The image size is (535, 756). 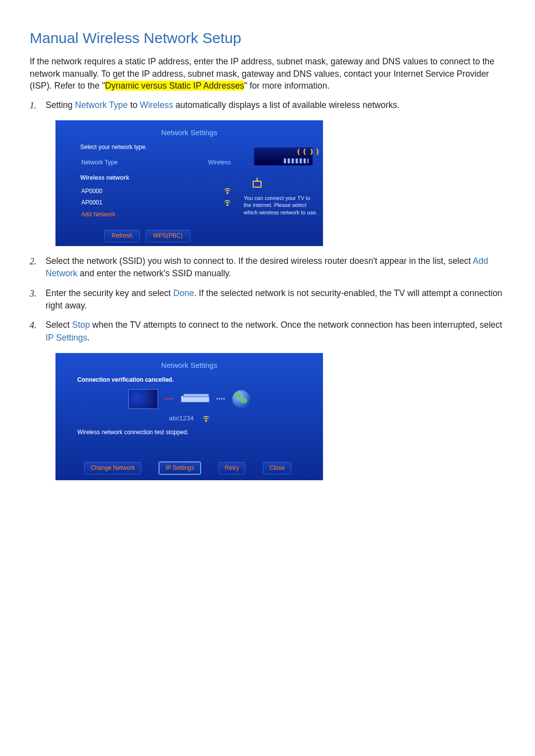 I want to click on page-title: Manual Wireless Network Setup, so click(x=268, y=38).